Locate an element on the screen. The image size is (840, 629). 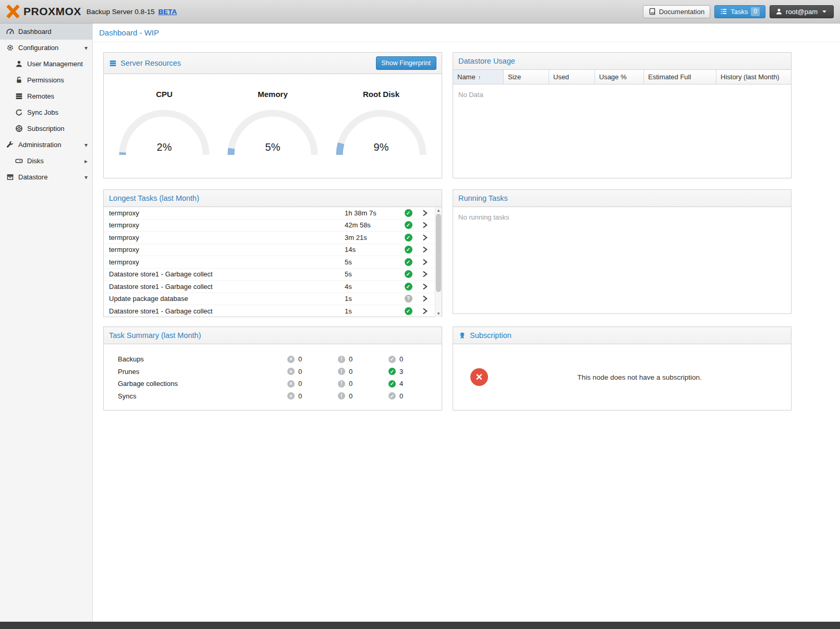
tasks-count-badge: 0 is located at coordinates (755, 11).